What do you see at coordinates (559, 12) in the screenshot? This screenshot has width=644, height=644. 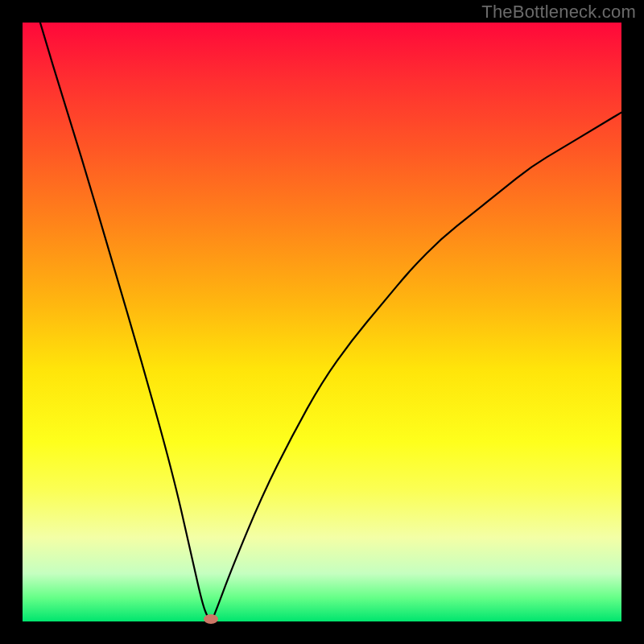 I see `watermark-text: TheBottleneck.com` at bounding box center [559, 12].